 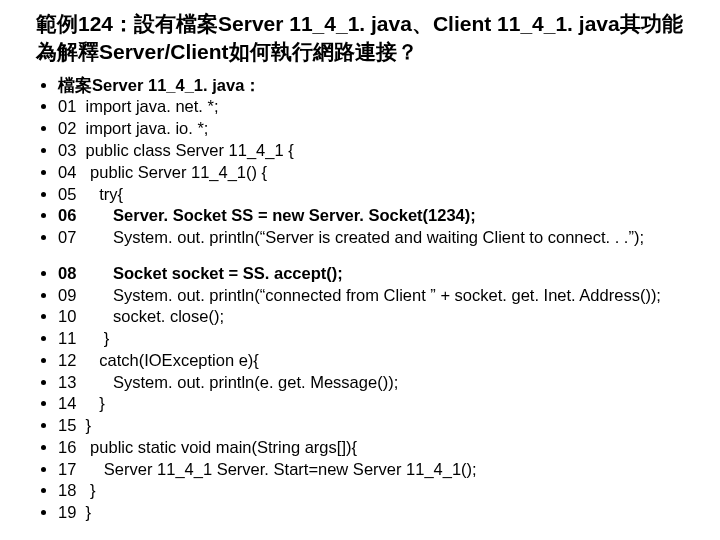 What do you see at coordinates (371, 107) in the screenshot?
I see `code-line: 01 import java. net. *;` at bounding box center [371, 107].